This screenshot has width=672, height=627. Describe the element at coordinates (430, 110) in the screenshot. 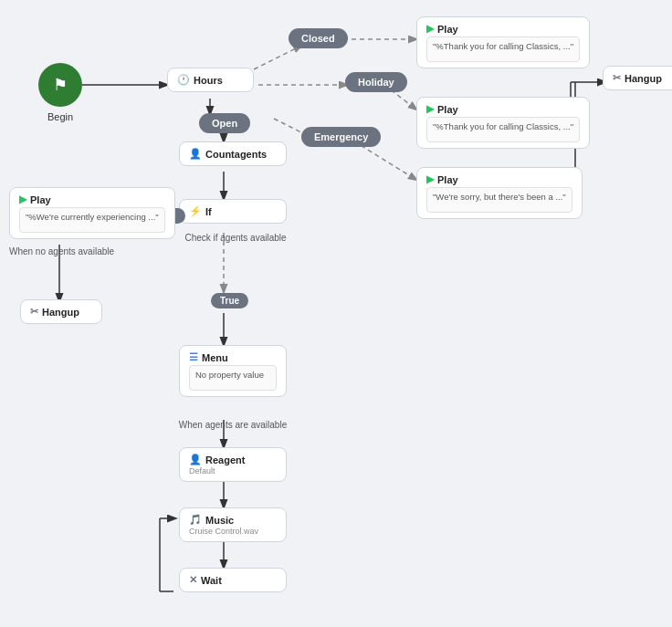

I see `play2-icon: ▶` at that location.